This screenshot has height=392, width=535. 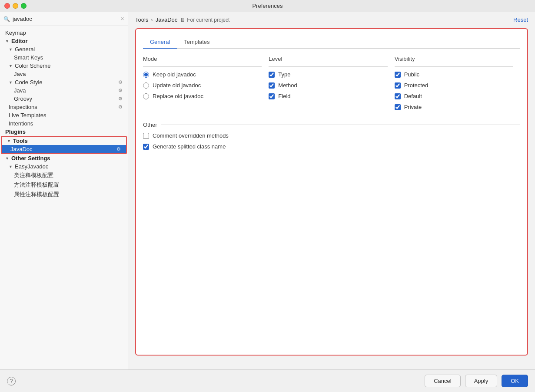 What do you see at coordinates (64, 19) in the screenshot?
I see `search-bar: 🔍 ✕` at bounding box center [64, 19].